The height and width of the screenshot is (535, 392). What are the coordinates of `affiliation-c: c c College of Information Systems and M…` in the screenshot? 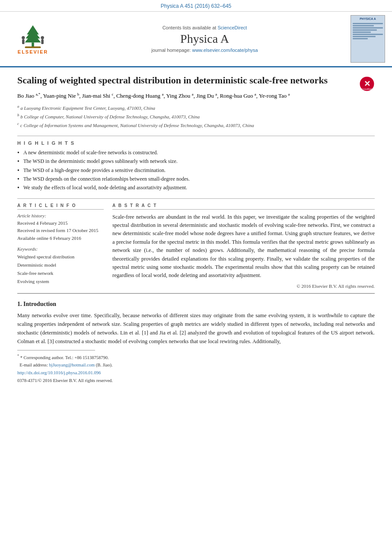 It's located at (196, 125).